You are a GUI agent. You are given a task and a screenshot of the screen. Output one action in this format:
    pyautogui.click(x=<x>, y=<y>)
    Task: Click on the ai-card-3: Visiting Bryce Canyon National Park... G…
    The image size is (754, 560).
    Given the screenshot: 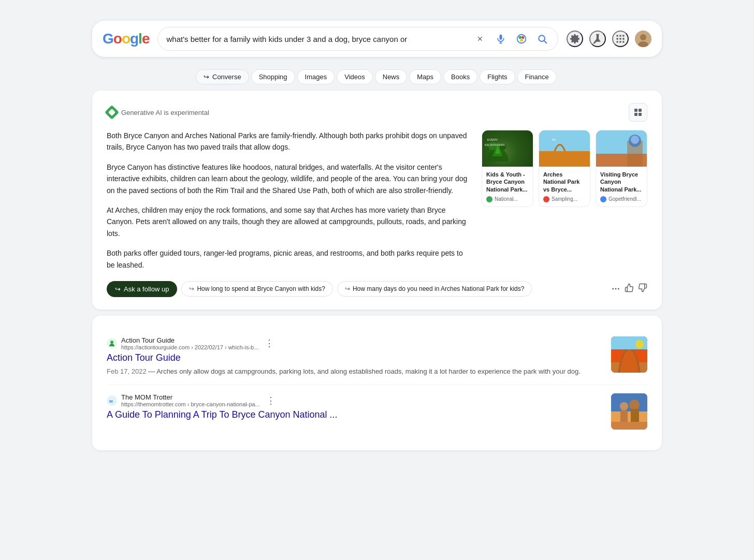 What is the action you would take?
    pyautogui.click(x=621, y=169)
    